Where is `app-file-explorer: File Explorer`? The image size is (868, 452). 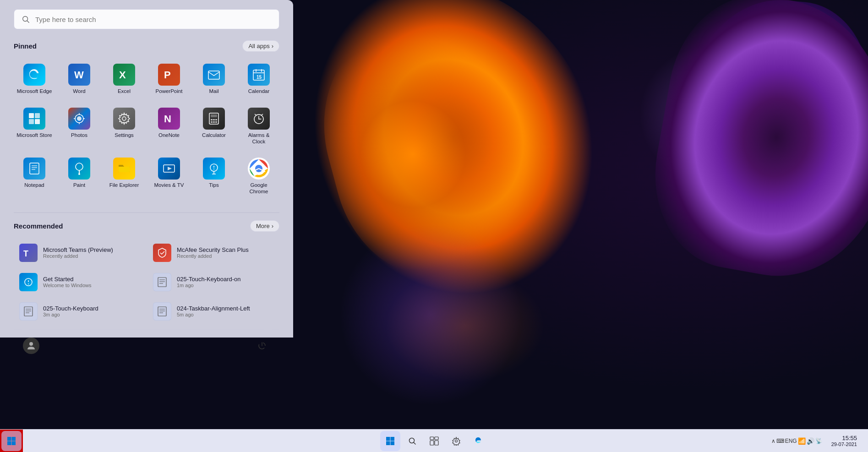 app-file-explorer: File Explorer is located at coordinates (124, 176).